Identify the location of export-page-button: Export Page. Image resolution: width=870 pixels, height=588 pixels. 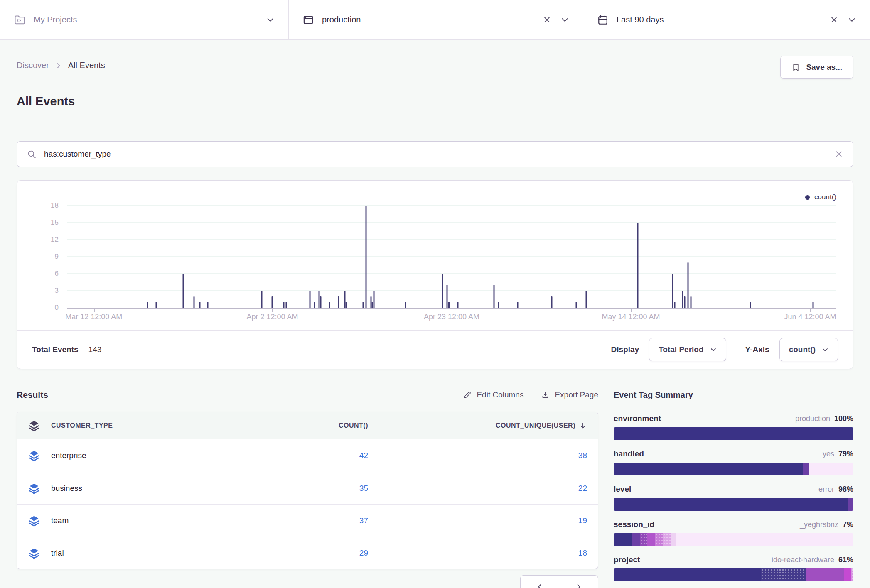
(570, 395).